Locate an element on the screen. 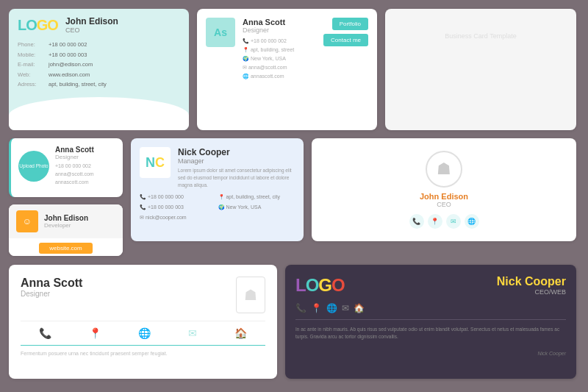 The width and height of the screenshot is (588, 392). card4-title: Designer is located at coordinates (75, 157).